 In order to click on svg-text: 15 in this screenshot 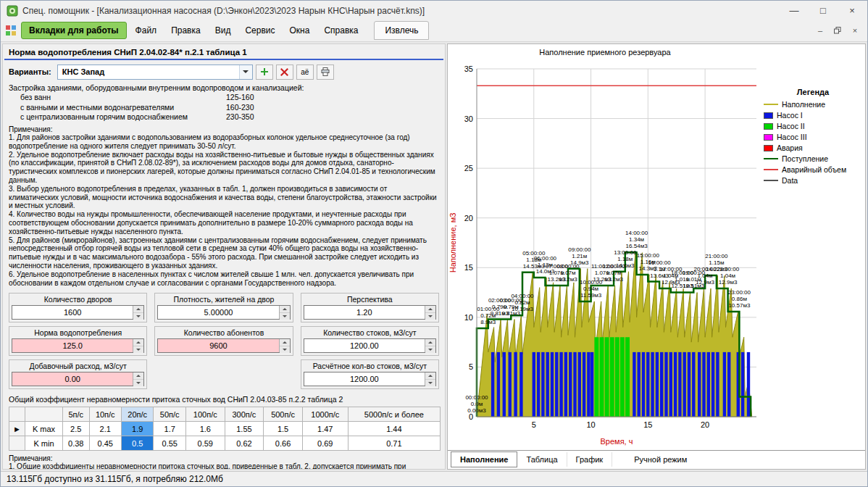, I will do `click(648, 425)`.